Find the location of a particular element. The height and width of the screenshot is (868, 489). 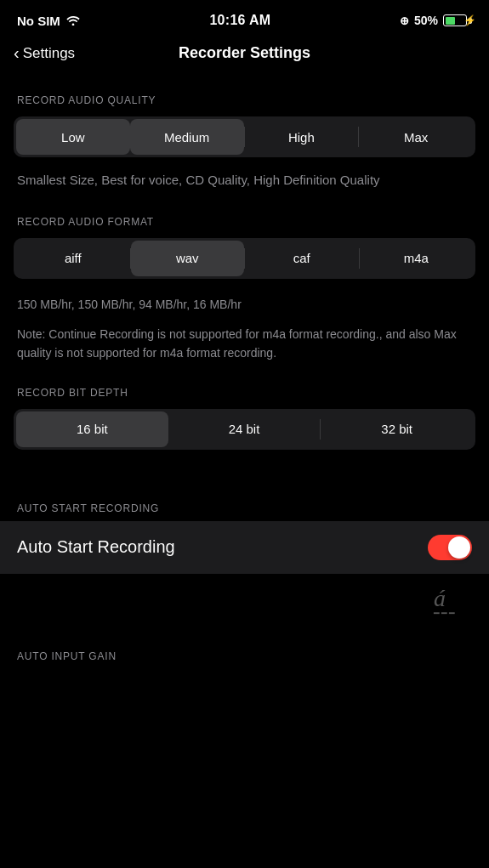

battery-icon: ⚡ is located at coordinates (458, 20).